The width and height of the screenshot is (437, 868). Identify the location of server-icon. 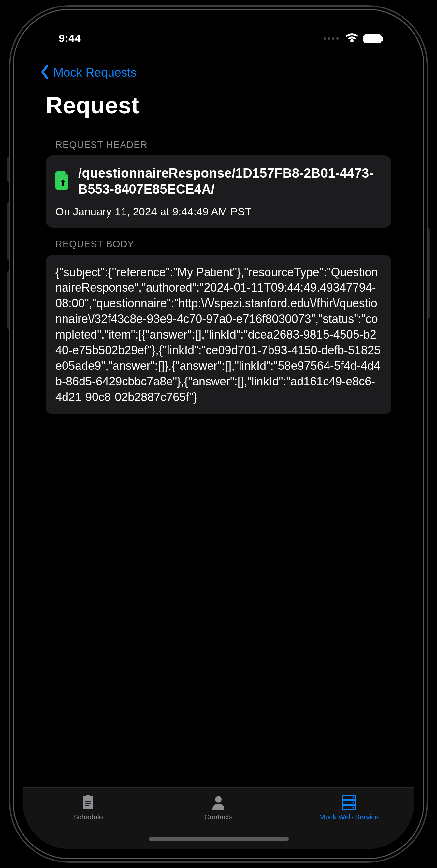
(349, 802).